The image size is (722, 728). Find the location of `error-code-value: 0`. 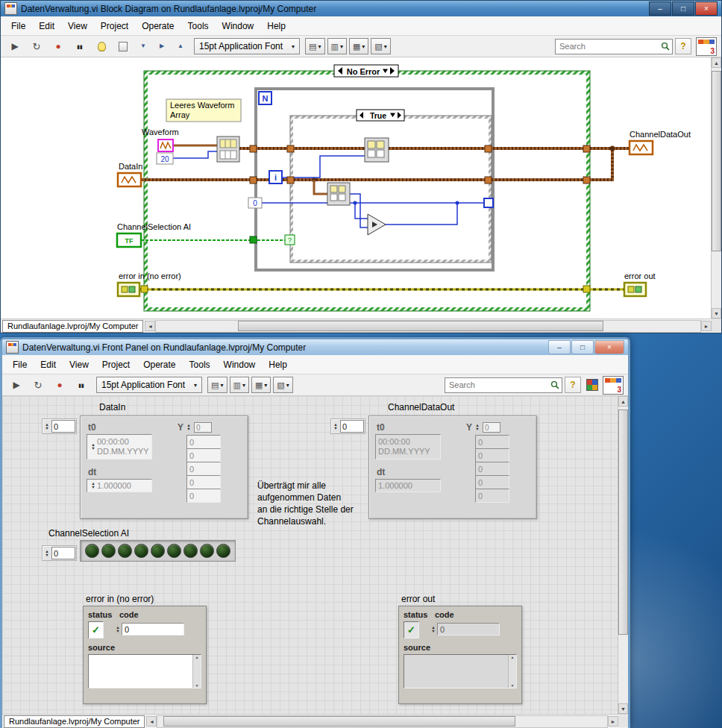

error-code-value: 0 is located at coordinates (153, 630).